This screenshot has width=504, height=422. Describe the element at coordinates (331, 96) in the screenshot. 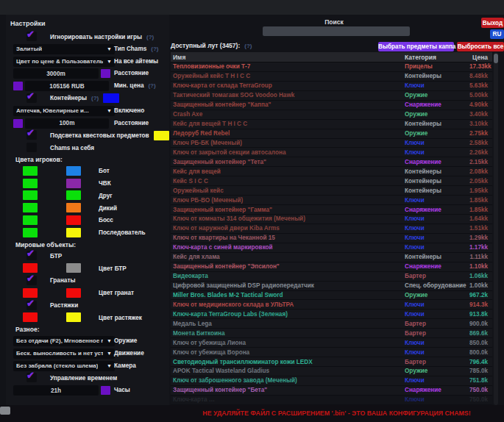

I see `table-row: Тактический томагавк SOG Voodoo HawkОруж…` at that location.